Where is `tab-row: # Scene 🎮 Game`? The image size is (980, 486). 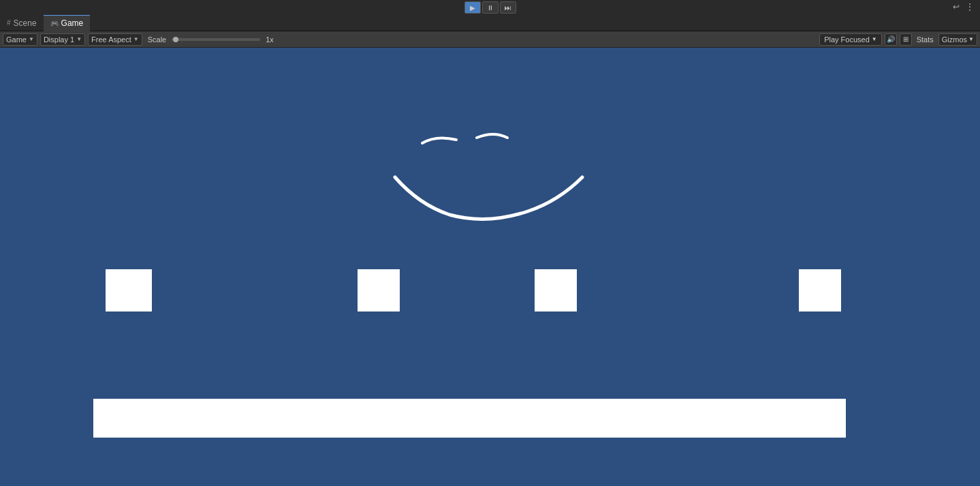
tab-row: # Scene 🎮 Game is located at coordinates (490, 23).